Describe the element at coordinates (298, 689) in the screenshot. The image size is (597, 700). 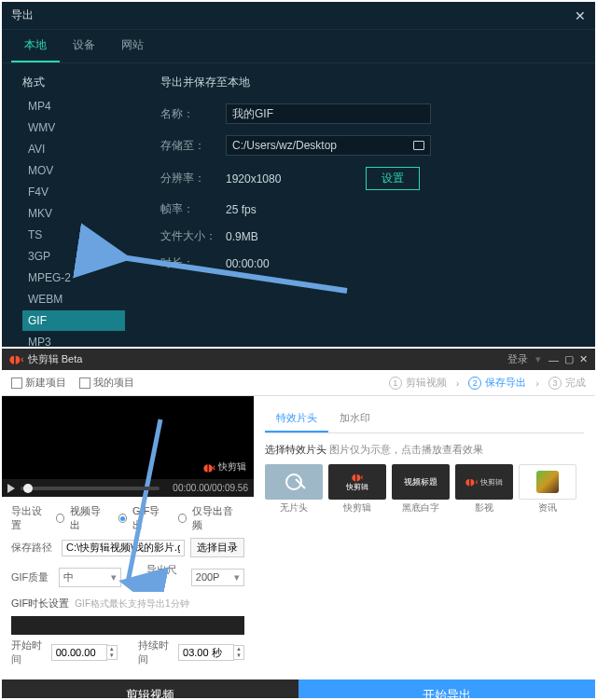
I see `bottom-bar: 剪辑视频 开始导出` at that location.